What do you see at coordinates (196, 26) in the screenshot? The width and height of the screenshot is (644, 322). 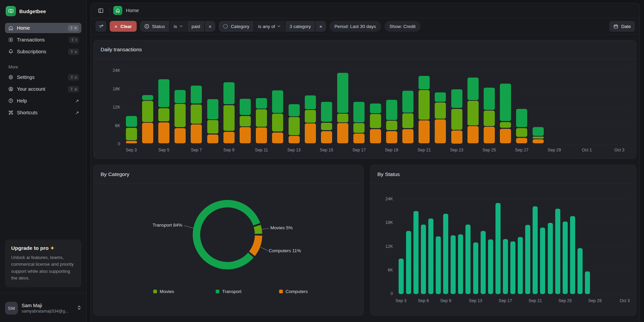 I see `status-filter-value: paid` at bounding box center [196, 26].